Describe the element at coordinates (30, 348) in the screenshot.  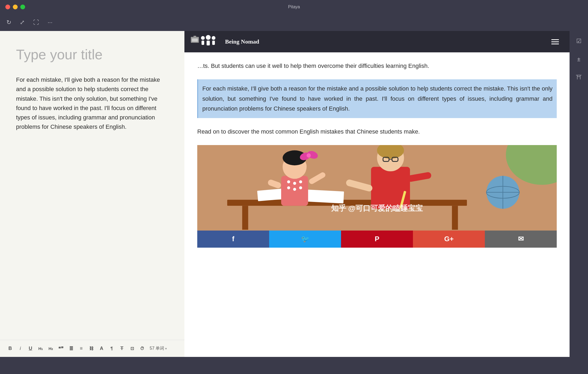
I see `underline-icon: U` at that location.